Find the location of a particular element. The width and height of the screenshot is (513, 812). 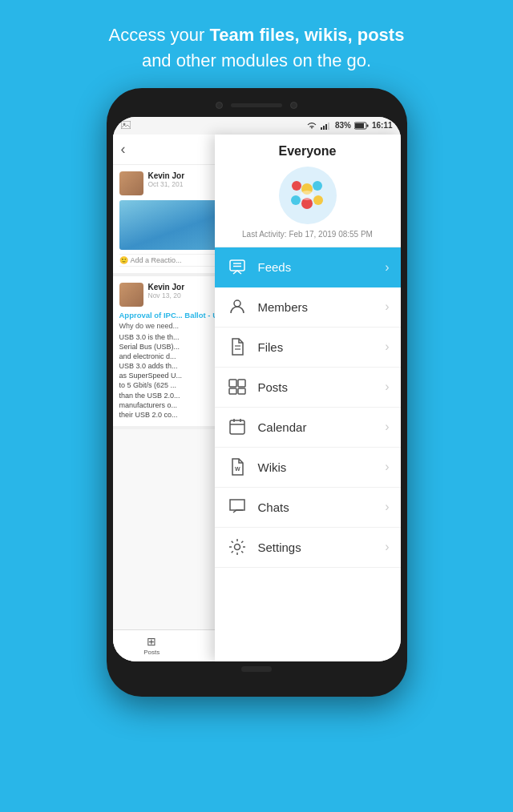

svg-text: W is located at coordinates (237, 469).